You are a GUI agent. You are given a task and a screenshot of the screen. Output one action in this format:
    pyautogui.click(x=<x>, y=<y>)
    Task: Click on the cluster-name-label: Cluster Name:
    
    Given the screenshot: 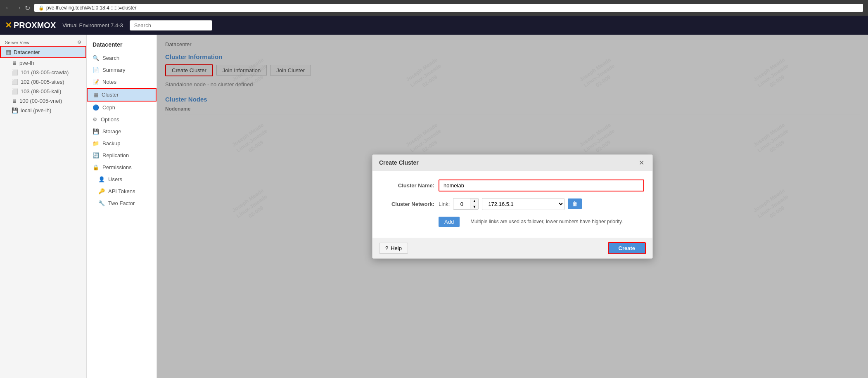 What is the action you would take?
    pyautogui.click(x=408, y=186)
    